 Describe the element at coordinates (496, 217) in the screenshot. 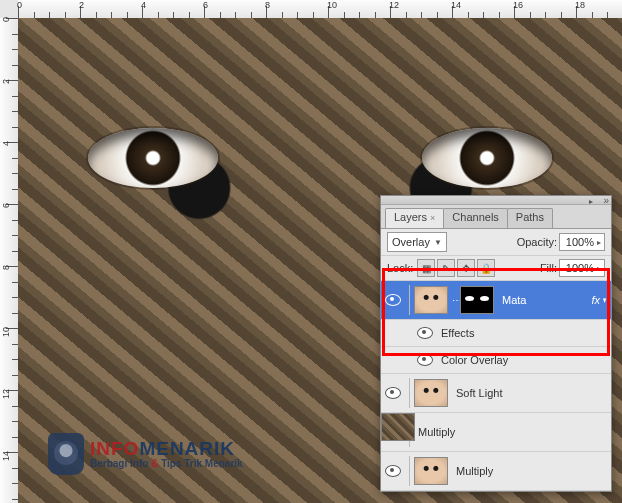

I see `panel-tabs: Layers × Channels Paths` at that location.